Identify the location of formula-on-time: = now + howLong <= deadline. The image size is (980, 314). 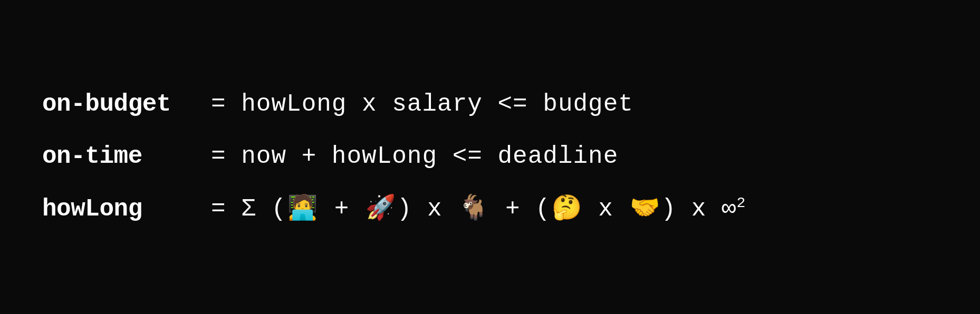
(415, 157).